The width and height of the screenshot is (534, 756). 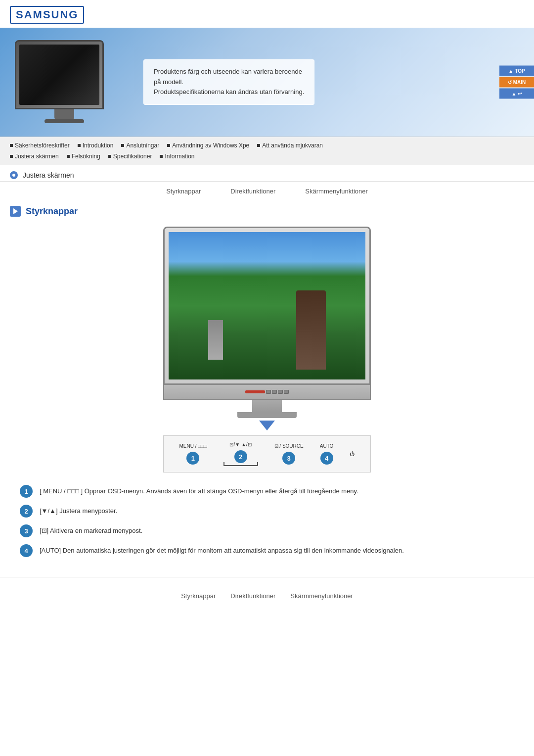 What do you see at coordinates (327, 446) in the screenshot?
I see `ctrl-label-4: AUTO` at bounding box center [327, 446].